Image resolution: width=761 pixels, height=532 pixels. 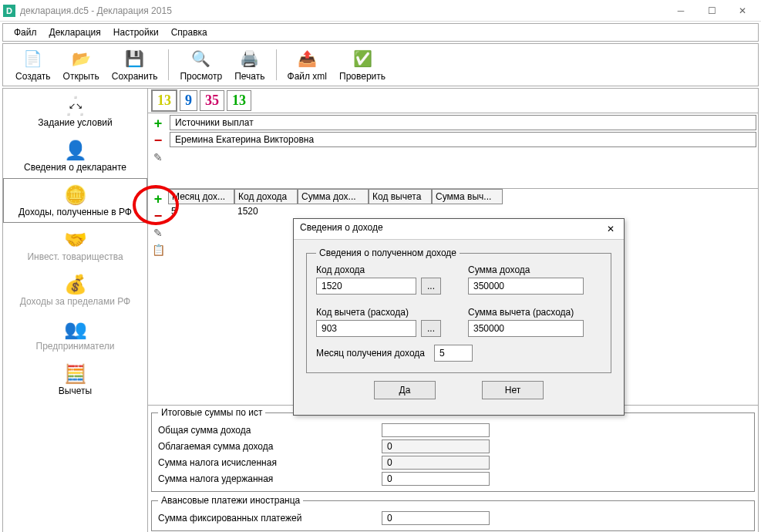 I want to click on add-source-button: +, so click(x=158, y=123).